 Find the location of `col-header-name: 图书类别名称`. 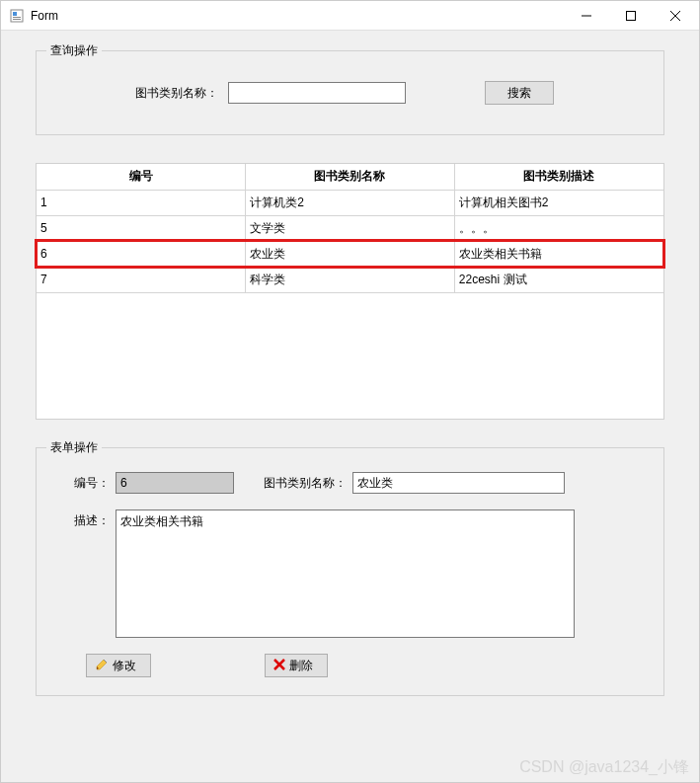

col-header-name: 图书类别名称 is located at coordinates (350, 177).